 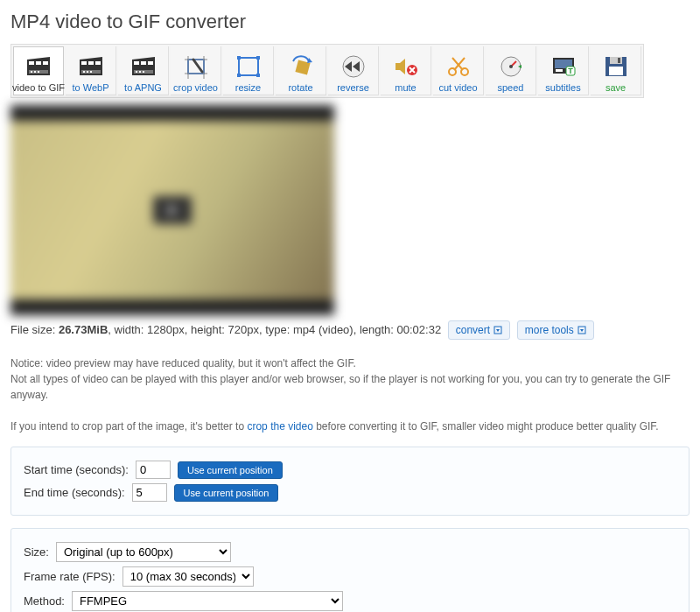 What do you see at coordinates (616, 67) in the screenshot?
I see `save-icon` at bounding box center [616, 67].